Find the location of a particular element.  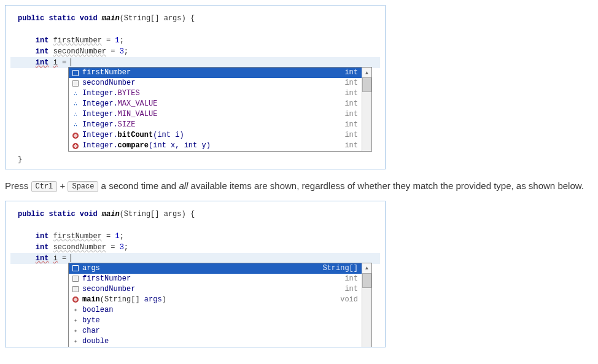

equals: = is located at coordinates (64, 63).